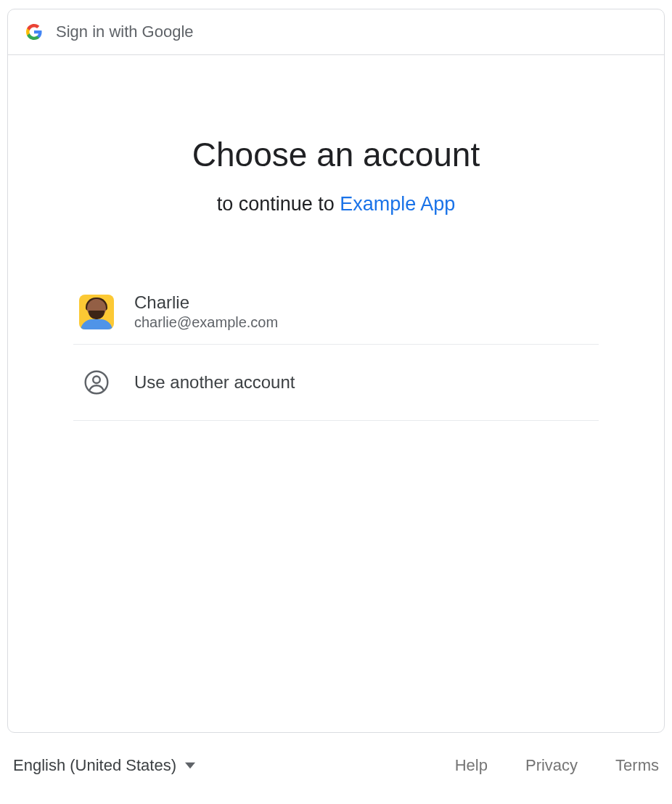  What do you see at coordinates (336, 155) in the screenshot?
I see `page-title: Choose an account` at bounding box center [336, 155].